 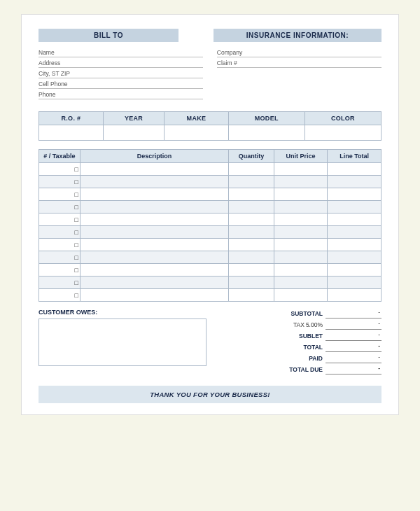 What do you see at coordinates (295, 370) in the screenshot?
I see `total-due-label: TOTAL DUE` at bounding box center [295, 370].